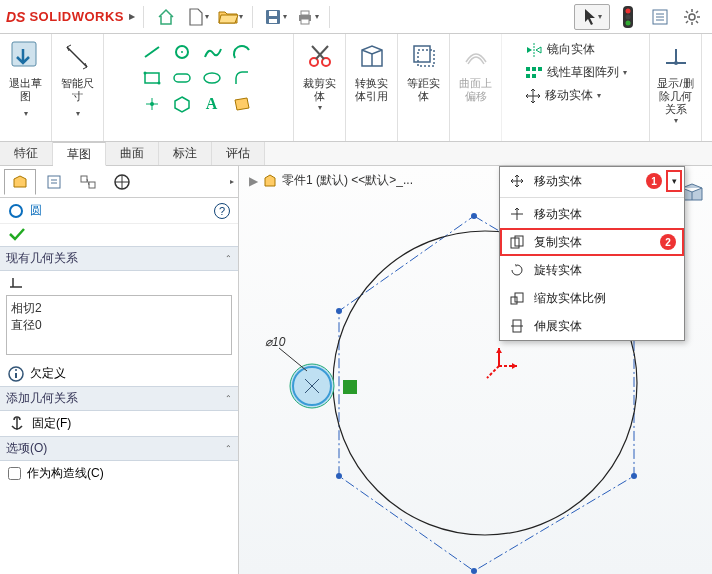 The height and width of the screenshot is (574, 712). Describe the element at coordinates (152, 52) in the screenshot. I see `line-tool` at that location.